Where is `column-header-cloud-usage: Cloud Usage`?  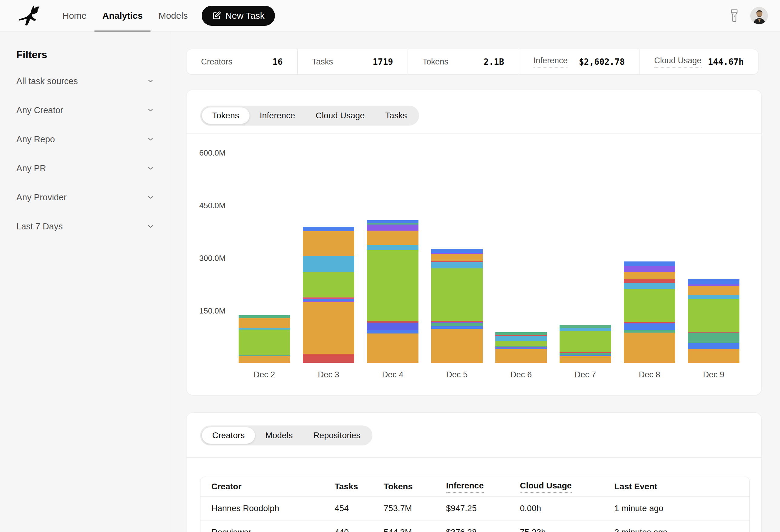 column-header-cloud-usage: Cloud Usage is located at coordinates (567, 487).